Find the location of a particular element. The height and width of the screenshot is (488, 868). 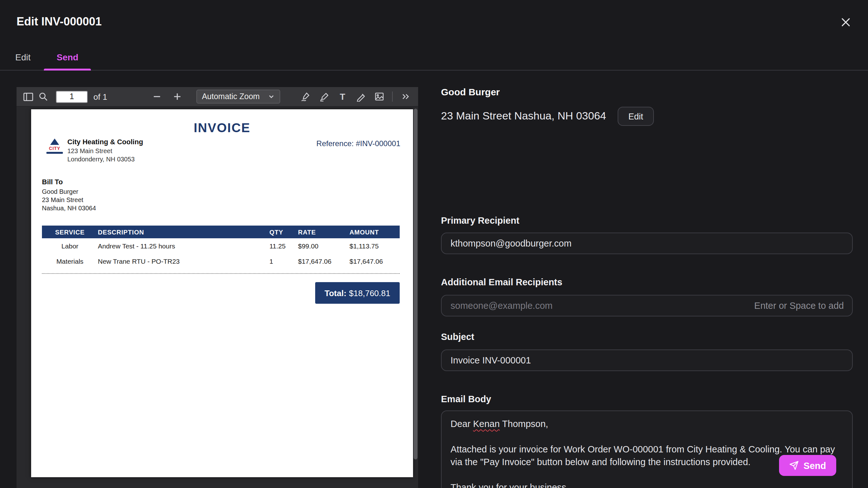

primary-recipient-label: Primary Recipient is located at coordinates (480, 220).